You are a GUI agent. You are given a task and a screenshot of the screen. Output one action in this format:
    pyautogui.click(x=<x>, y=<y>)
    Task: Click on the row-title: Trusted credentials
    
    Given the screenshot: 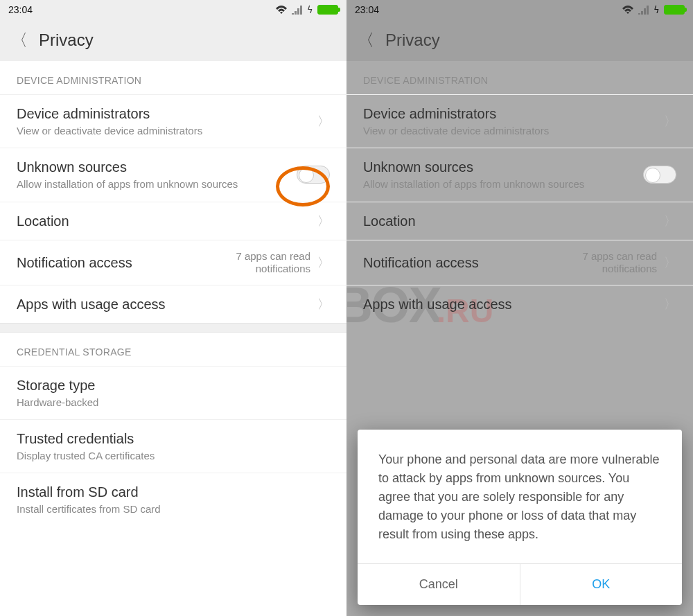 What is the action you would take?
    pyautogui.click(x=173, y=439)
    